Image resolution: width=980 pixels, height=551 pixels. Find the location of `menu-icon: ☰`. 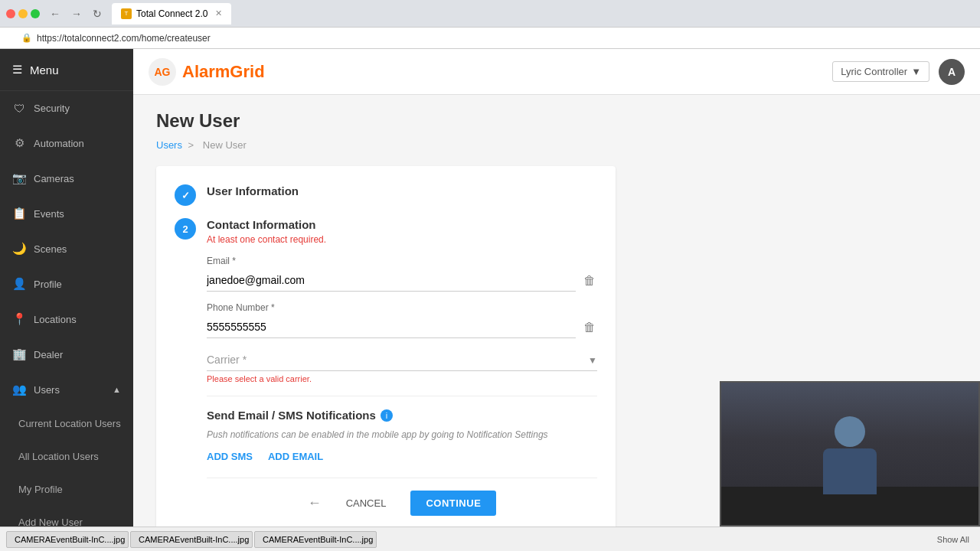

menu-icon: ☰ is located at coordinates (17, 70).